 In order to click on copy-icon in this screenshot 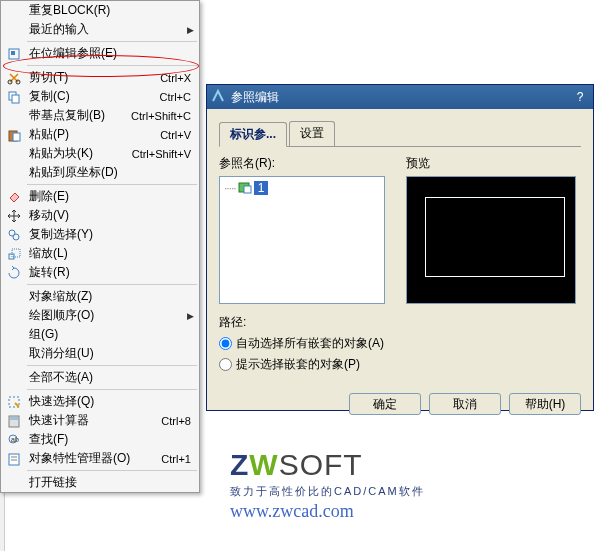, I will do `click(14, 97)`.